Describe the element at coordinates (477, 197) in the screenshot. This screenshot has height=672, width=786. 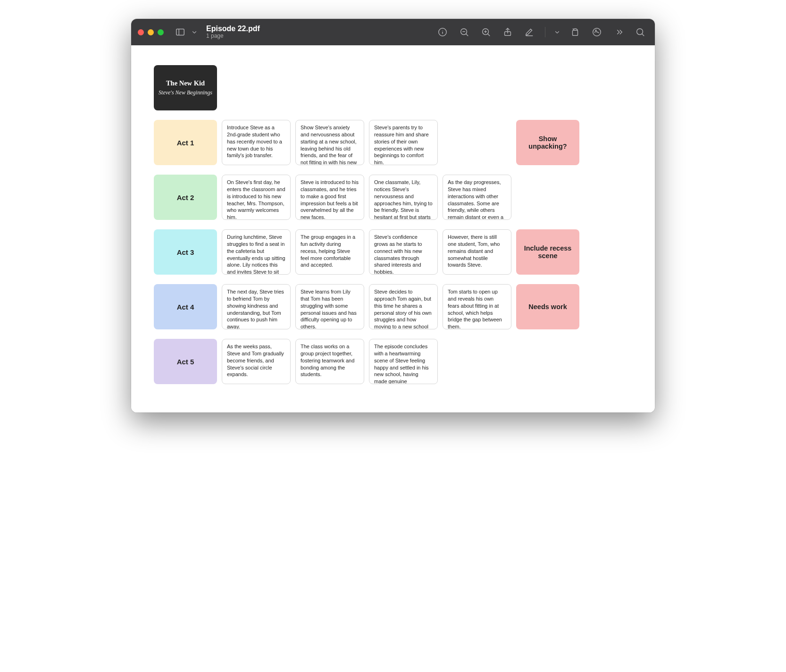
I see `beat-card: As the day progresses, Steve has mixed i…` at that location.